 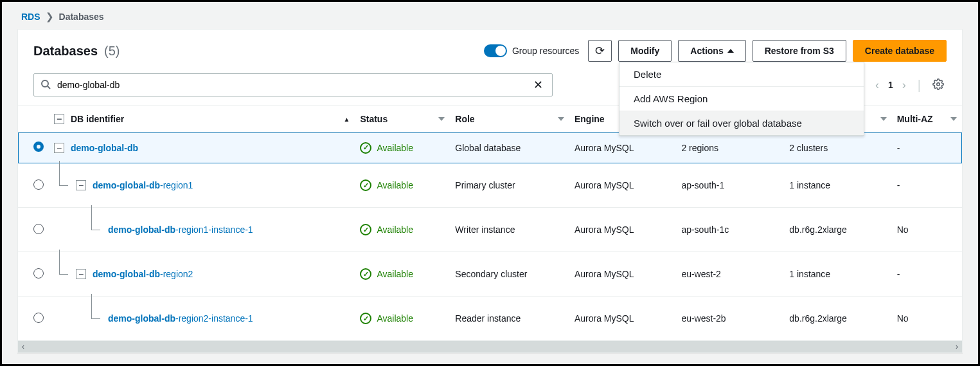 I want to click on col-role: Role, so click(x=510, y=120).